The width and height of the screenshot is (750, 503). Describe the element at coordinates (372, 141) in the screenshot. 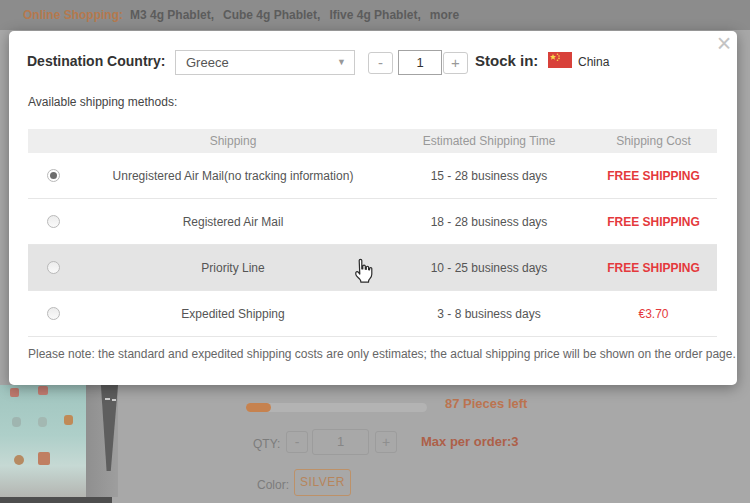

I see `table-header-row: Shipping Estimated Shipping Time Shippin…` at that location.